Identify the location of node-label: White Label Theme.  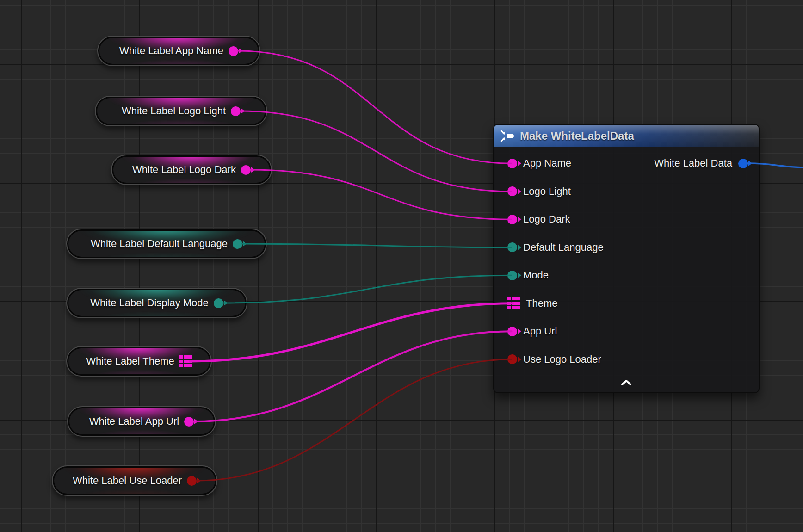
(130, 361).